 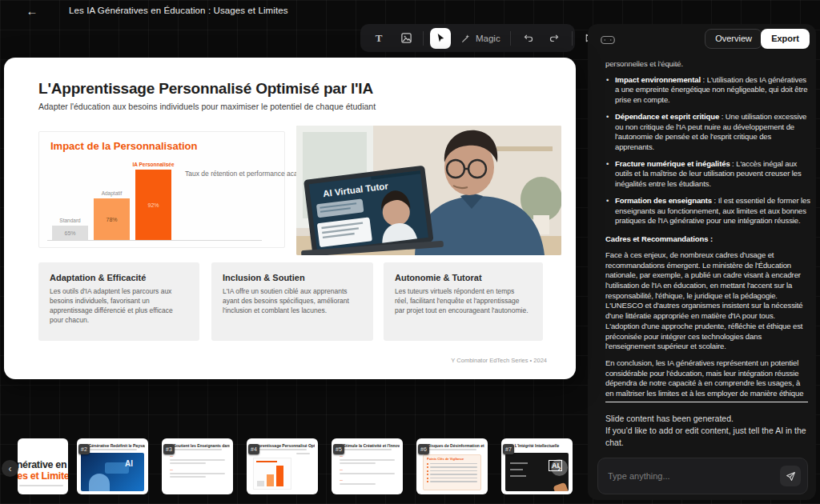 What do you see at coordinates (555, 38) in the screenshot?
I see `redo-icon` at bounding box center [555, 38].